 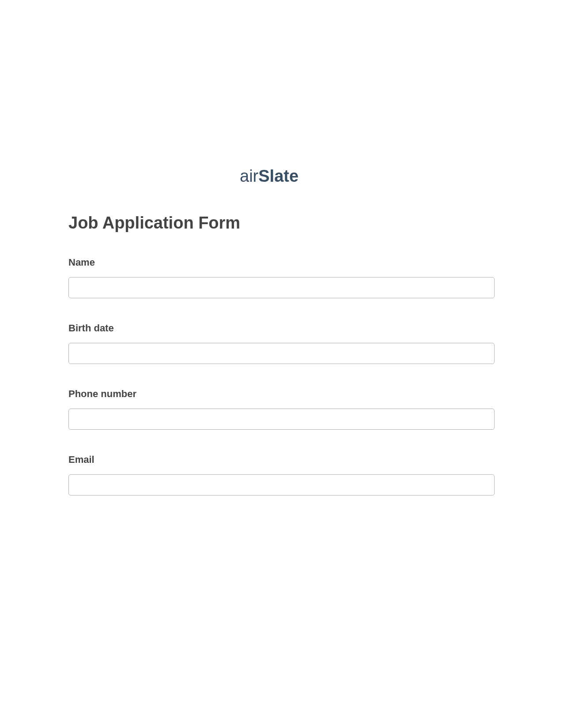 I want to click on birthdate-label: Birth date, so click(x=282, y=328).